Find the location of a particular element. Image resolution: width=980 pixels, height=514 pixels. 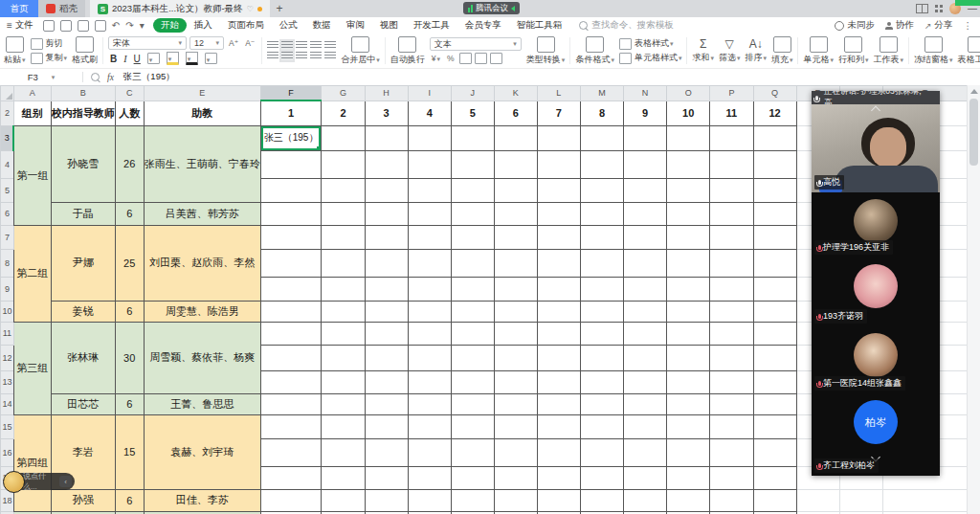

align-center-icon is located at coordinates (287, 56).